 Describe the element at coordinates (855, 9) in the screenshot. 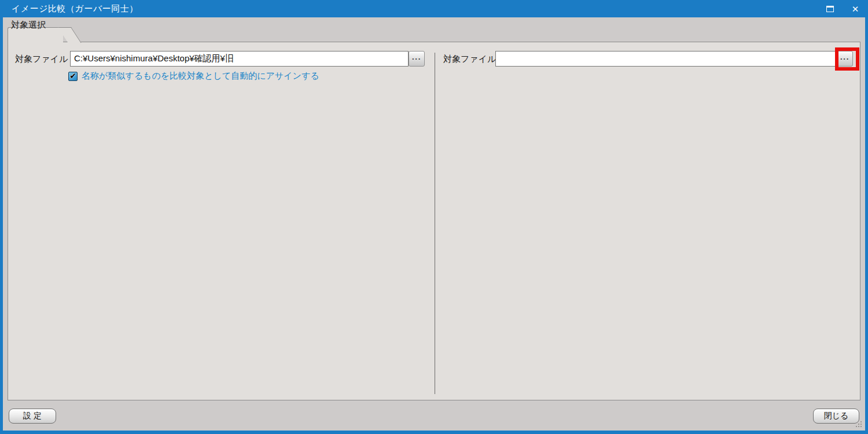

I see `close-icon: ✕` at that location.